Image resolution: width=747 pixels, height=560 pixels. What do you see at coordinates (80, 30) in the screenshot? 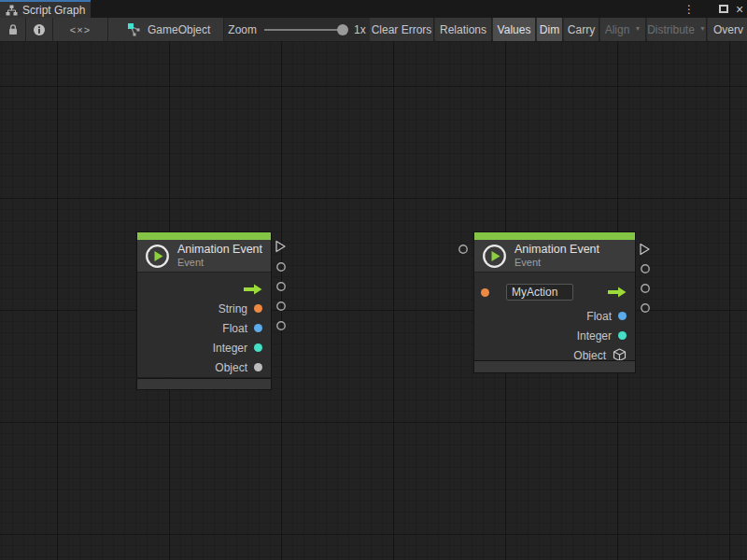
I see `code-preview-button: <×>` at bounding box center [80, 30].